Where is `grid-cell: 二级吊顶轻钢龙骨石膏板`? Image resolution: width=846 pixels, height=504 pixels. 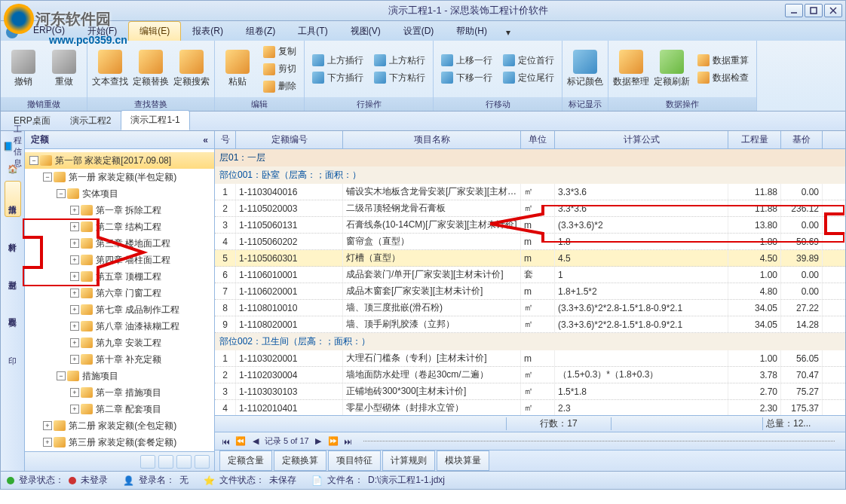 grid-cell: 二级吊顶轻钢龙骨石膏板 is located at coordinates (432, 208).